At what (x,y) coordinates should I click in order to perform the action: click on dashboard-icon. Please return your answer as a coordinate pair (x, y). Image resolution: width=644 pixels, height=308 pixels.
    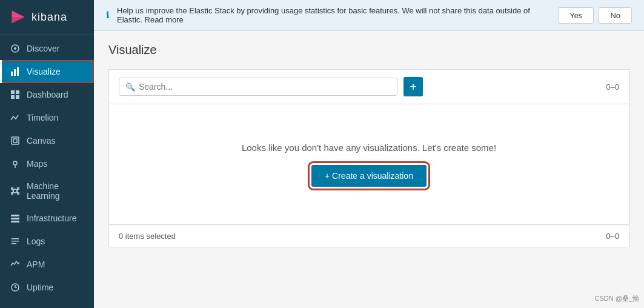
    Looking at the image, I should click on (15, 95).